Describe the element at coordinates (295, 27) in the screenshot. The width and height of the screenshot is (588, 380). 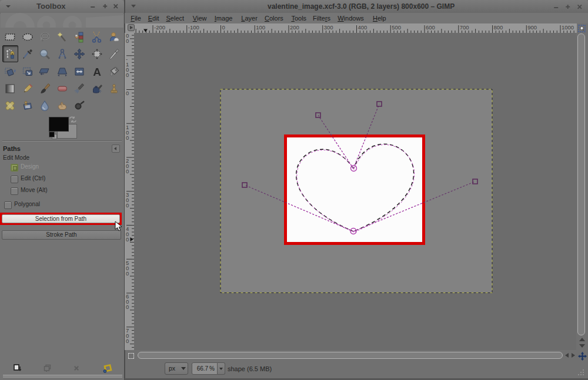
I see `svg-text: 200` at that location.